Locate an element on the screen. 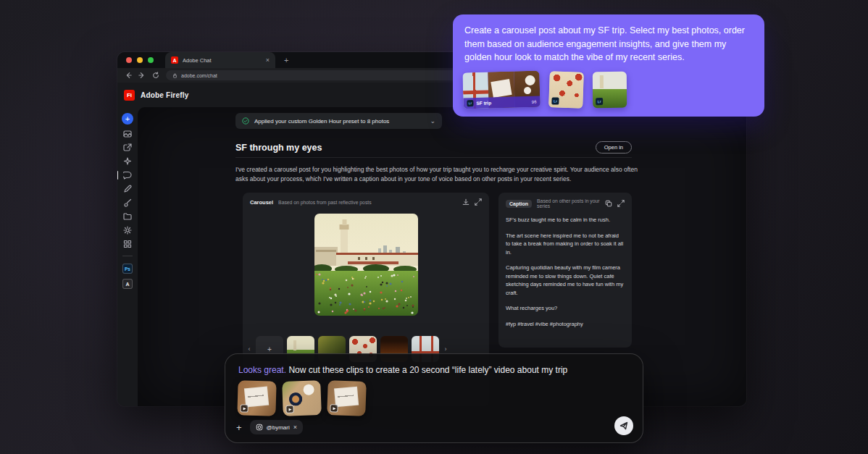 The image size is (868, 454). app-title: Adobe Firefly is located at coordinates (165, 96).